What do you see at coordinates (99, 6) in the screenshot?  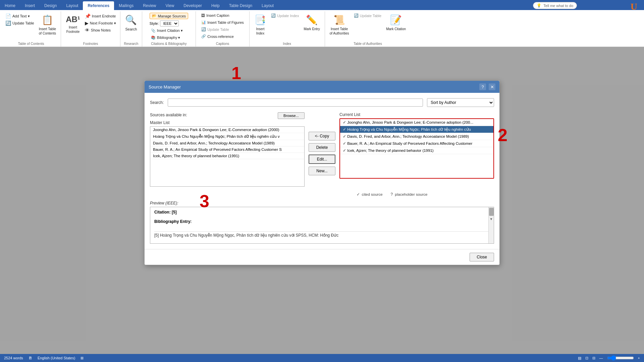 I see `tab-references: References` at bounding box center [99, 6].